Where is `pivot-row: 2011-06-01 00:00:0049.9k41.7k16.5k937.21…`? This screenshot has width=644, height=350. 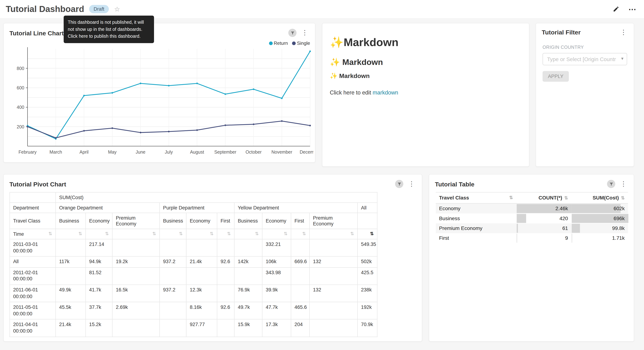
pivot-row: 2011-06-01 00:00:0049.9k41.7k16.5k937.21… is located at coordinates (194, 294).